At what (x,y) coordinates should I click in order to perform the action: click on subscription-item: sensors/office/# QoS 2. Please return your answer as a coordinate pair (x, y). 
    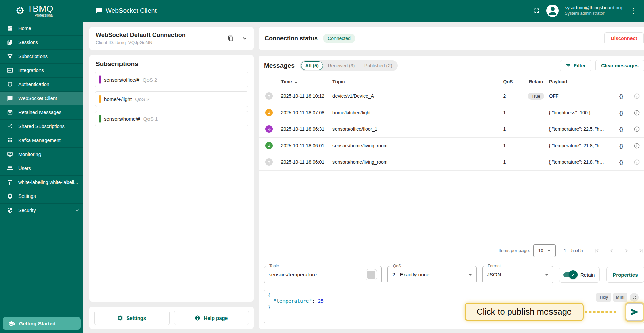
    Looking at the image, I should click on (171, 80).